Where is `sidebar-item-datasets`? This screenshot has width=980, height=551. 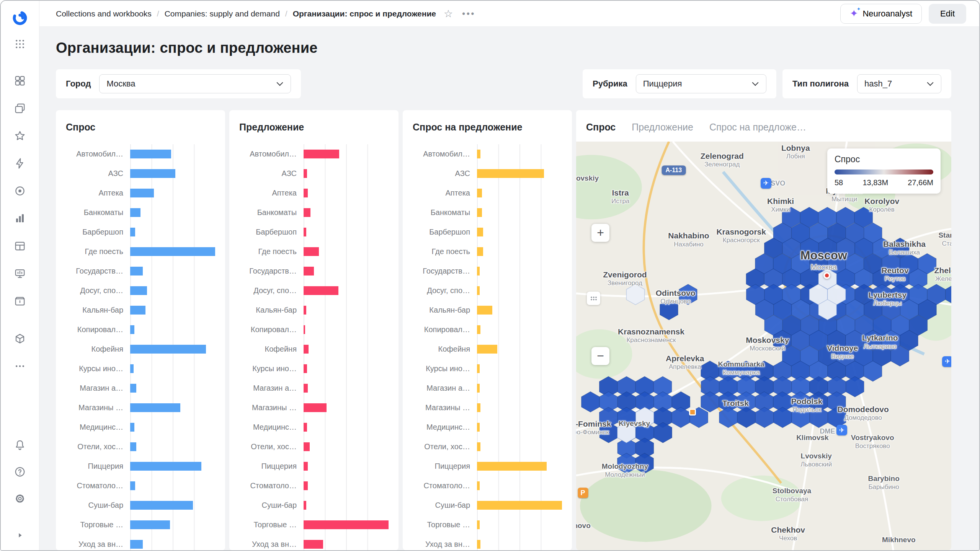 sidebar-item-datasets is located at coordinates (20, 246).